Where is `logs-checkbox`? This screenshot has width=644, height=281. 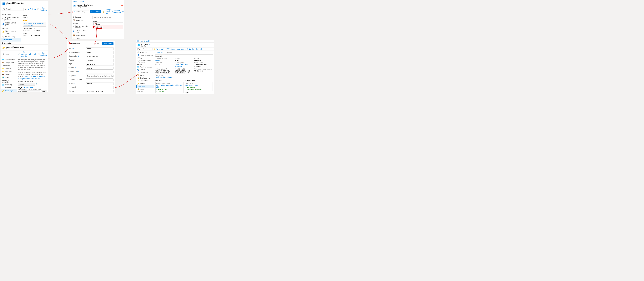
logs-checkbox is located at coordinates (94, 24).